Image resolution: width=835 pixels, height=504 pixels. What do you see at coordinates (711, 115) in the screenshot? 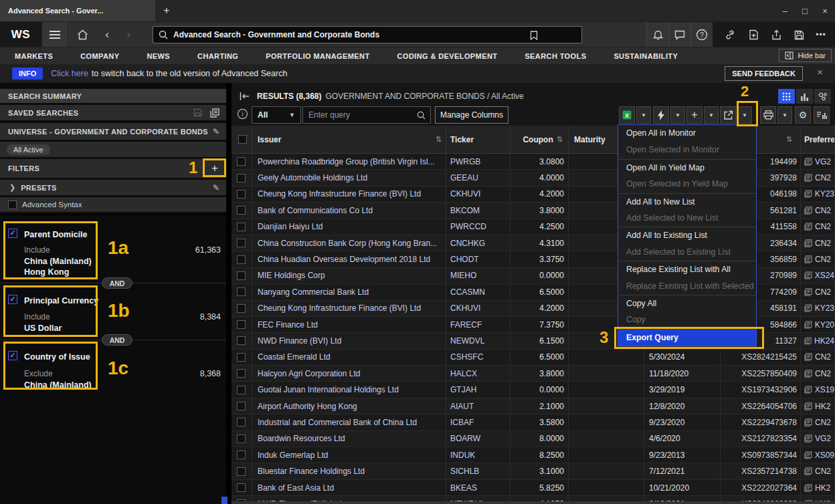
I see `add-dropdown: ▼` at bounding box center [711, 115].